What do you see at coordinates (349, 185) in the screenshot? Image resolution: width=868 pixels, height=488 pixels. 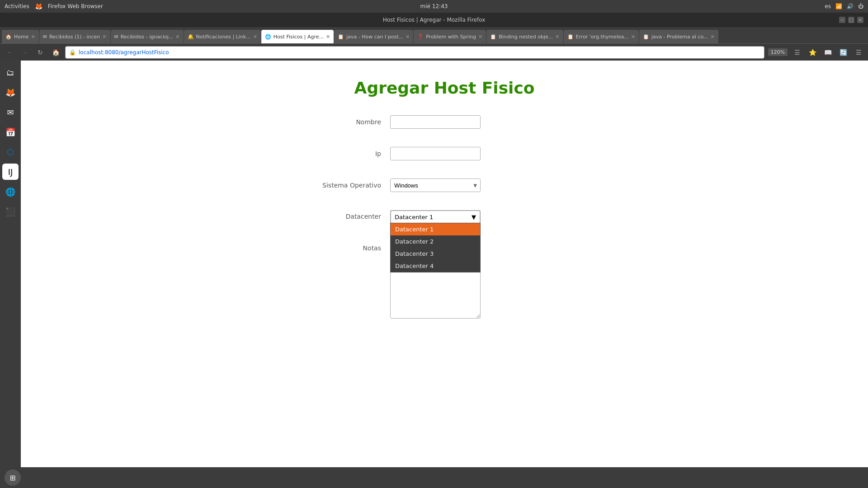 I see `sistema-operativo-label: Sistema Operativo` at bounding box center [349, 185].